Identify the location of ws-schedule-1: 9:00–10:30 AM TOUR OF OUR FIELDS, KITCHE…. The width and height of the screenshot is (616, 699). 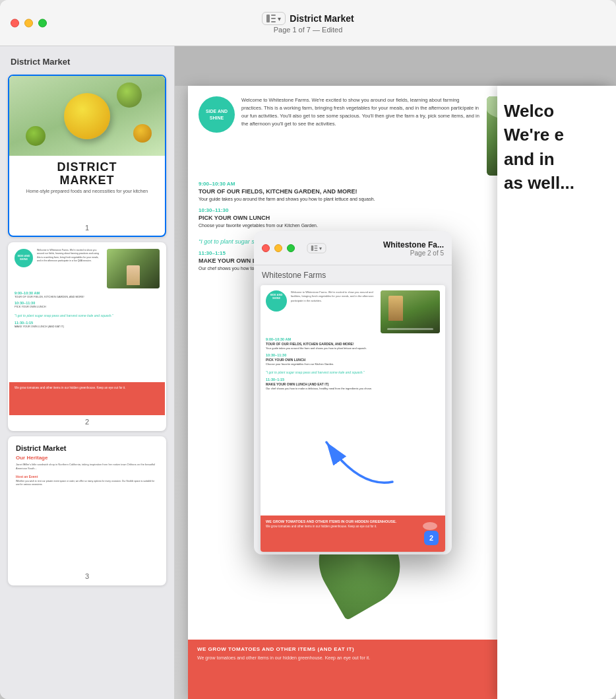
(353, 344).